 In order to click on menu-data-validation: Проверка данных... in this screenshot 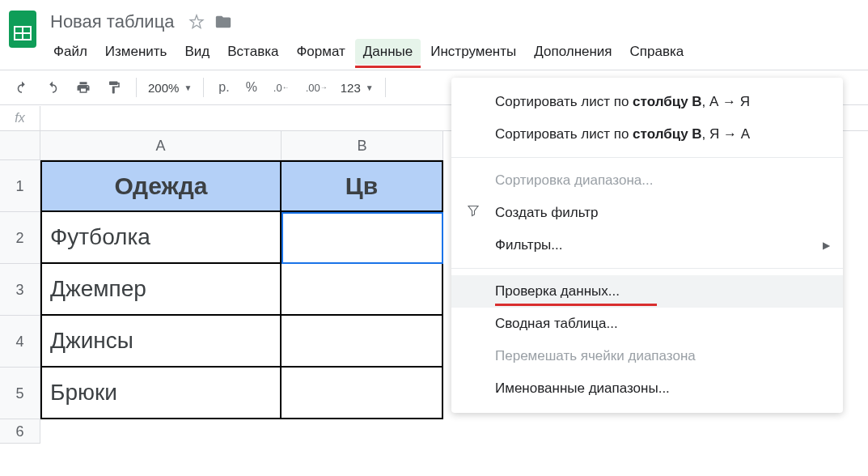, I will do `click(647, 291)`.